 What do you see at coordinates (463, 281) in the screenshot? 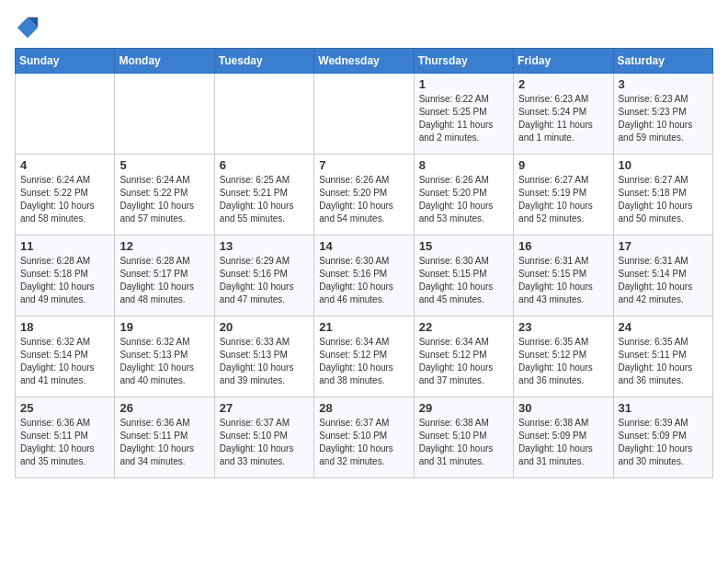
I see `day-info: Sunrise: 6:30 AM Sunset: 5:15 PM Dayligh…` at bounding box center [463, 281].